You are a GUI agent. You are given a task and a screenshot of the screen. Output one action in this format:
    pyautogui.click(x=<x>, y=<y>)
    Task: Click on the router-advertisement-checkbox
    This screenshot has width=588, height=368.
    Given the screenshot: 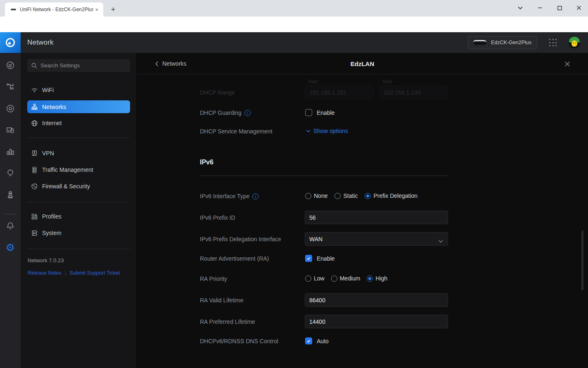 What is the action you would take?
    pyautogui.click(x=309, y=259)
    